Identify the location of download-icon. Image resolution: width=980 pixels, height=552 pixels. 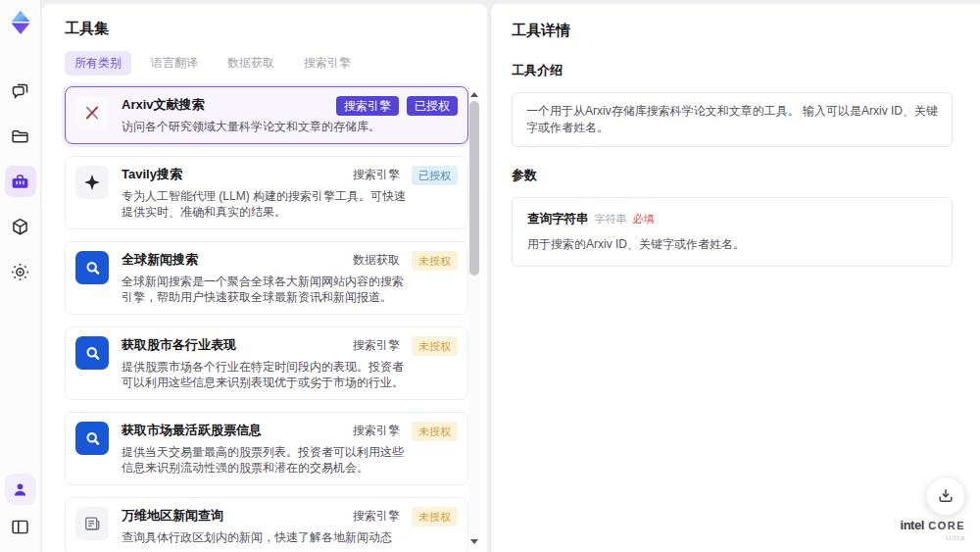
(946, 496).